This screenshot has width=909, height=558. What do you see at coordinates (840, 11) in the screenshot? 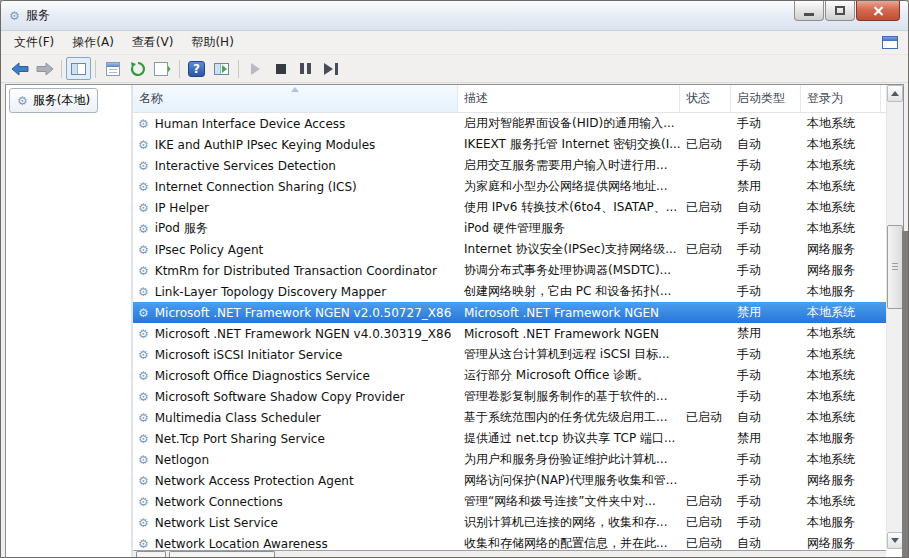
I see `maximize-button` at bounding box center [840, 11].